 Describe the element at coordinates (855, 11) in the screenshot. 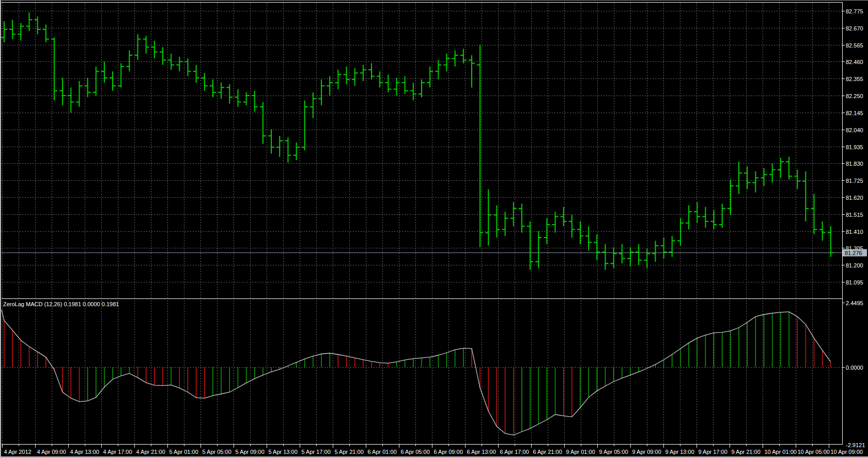

I see `price-label: 82.775` at that location.